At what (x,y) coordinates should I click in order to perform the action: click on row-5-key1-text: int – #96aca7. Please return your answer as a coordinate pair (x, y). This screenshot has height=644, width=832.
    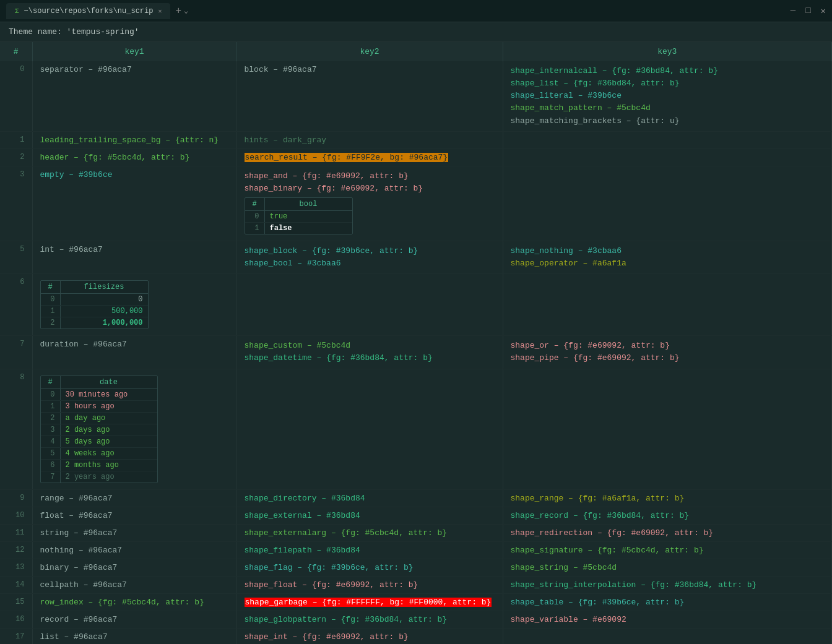
    Looking at the image, I should click on (72, 250).